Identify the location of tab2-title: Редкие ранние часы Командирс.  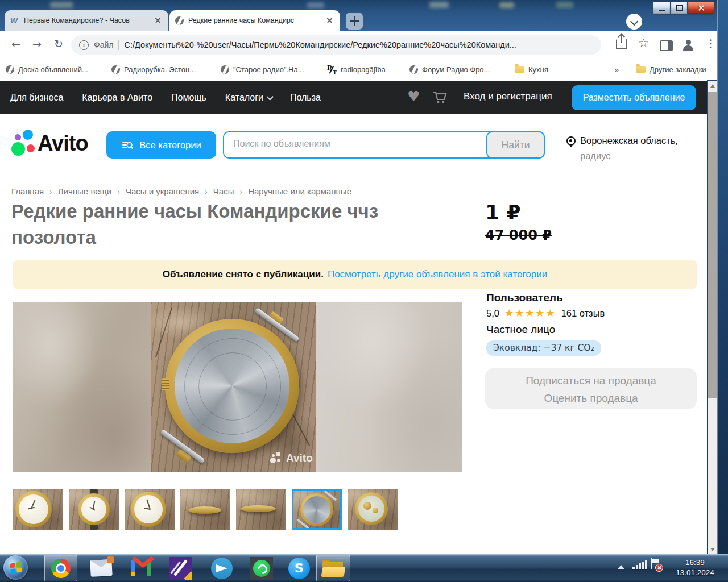
(255, 20).